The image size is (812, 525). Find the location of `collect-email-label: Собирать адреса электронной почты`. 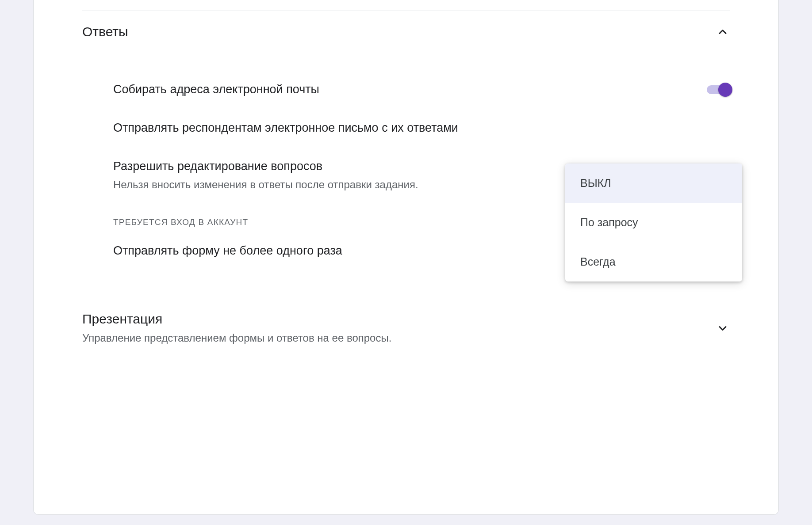

collect-email-label: Собирать адреса электронной почты is located at coordinates (216, 89).